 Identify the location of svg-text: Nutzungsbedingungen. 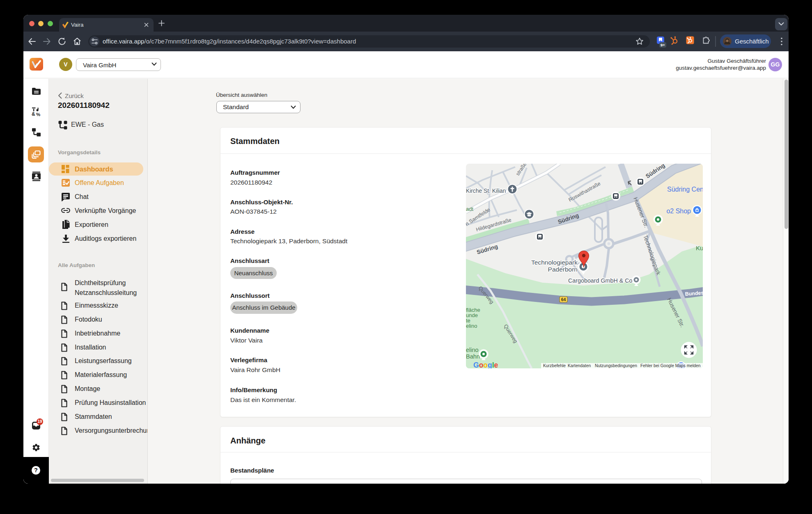
(616, 366).